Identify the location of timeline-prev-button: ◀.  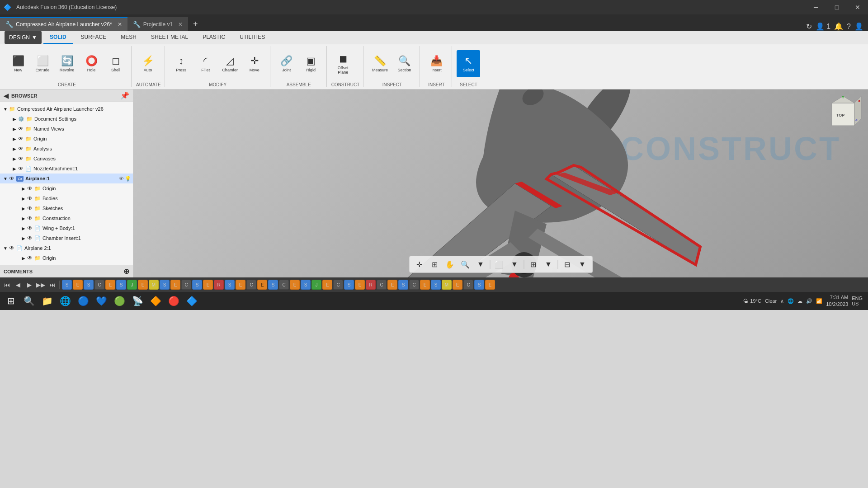
(18, 285).